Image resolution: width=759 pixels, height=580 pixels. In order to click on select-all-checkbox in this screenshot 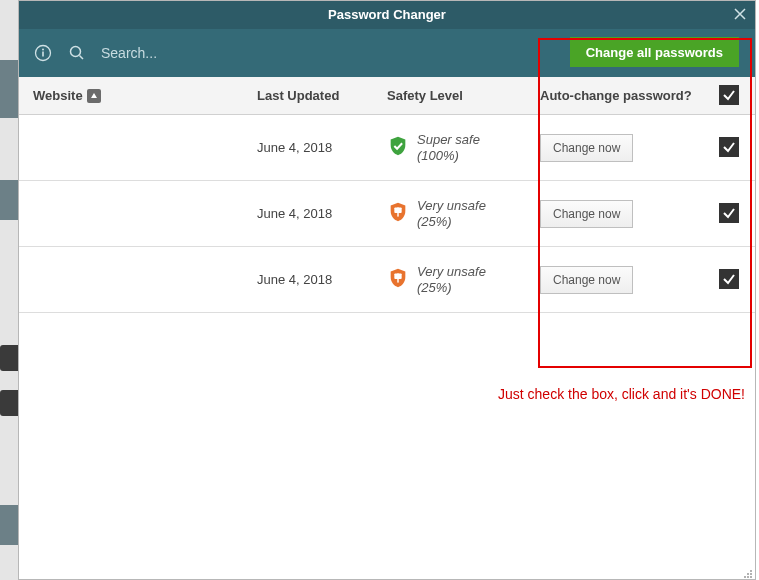, I will do `click(729, 95)`.